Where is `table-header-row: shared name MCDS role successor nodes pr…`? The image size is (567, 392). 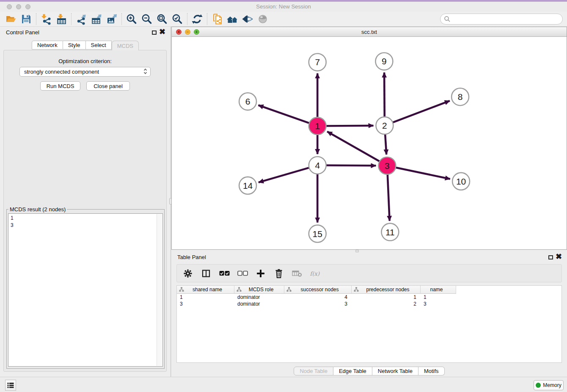
table-header-row: shared name MCDS role successor nodes pr… is located at coordinates (369, 290).